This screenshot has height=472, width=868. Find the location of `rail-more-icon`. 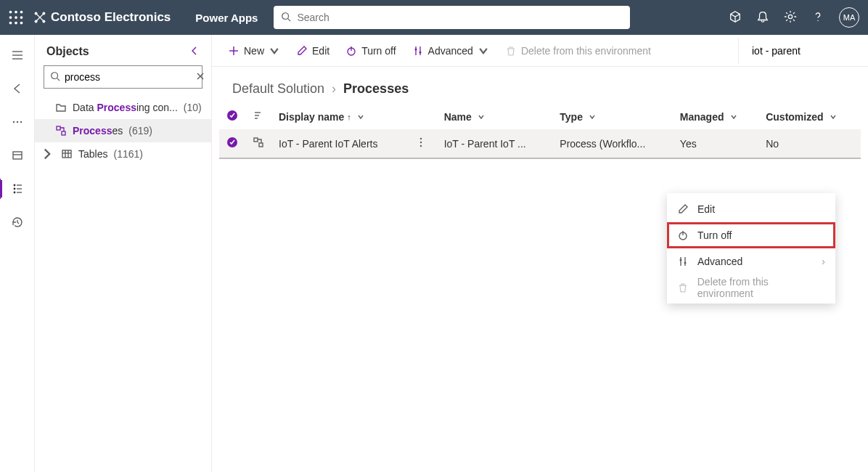

rail-more-icon is located at coordinates (17, 122).